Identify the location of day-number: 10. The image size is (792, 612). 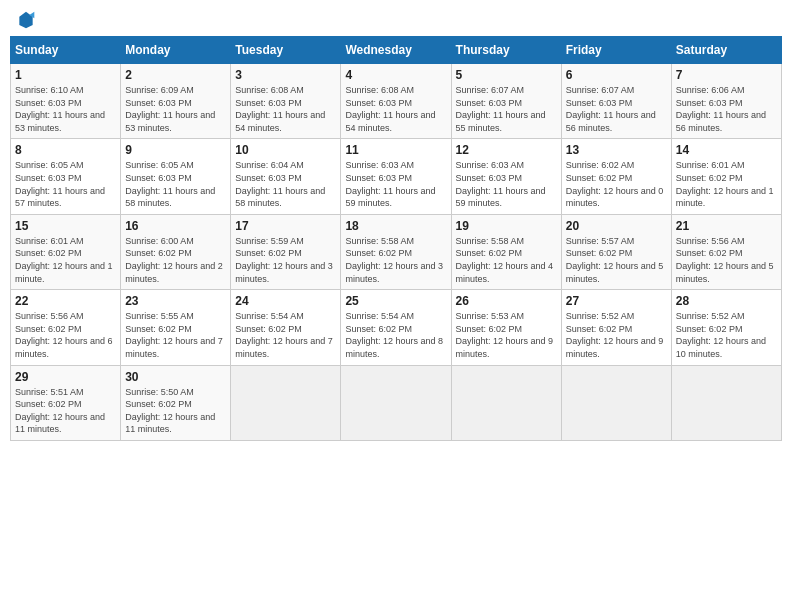
(286, 150).